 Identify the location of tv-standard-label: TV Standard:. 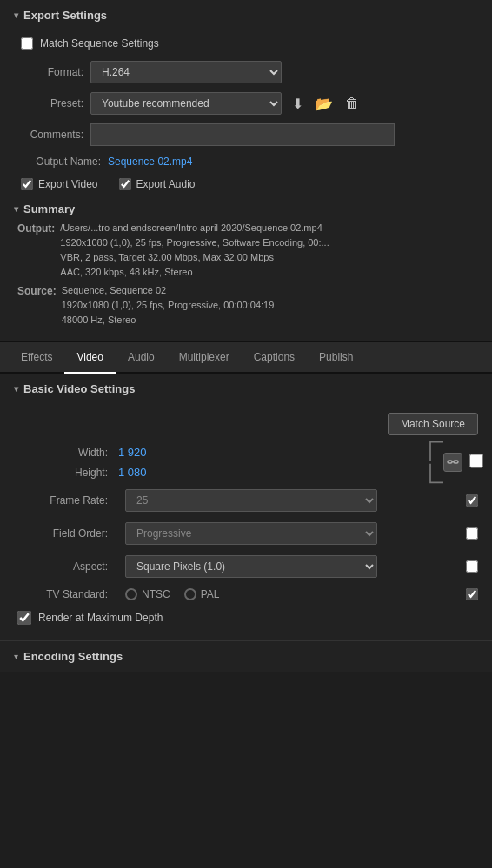
(66, 594).